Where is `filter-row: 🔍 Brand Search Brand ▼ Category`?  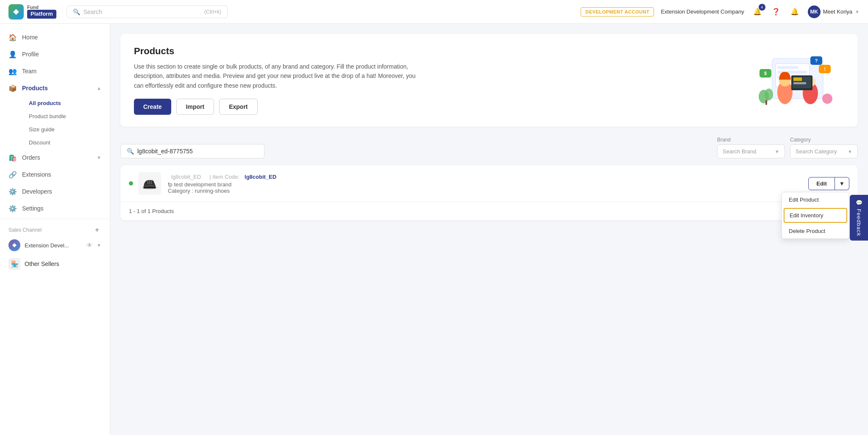 filter-row: 🔍 Brand Search Brand ▼ Category is located at coordinates (489, 147).